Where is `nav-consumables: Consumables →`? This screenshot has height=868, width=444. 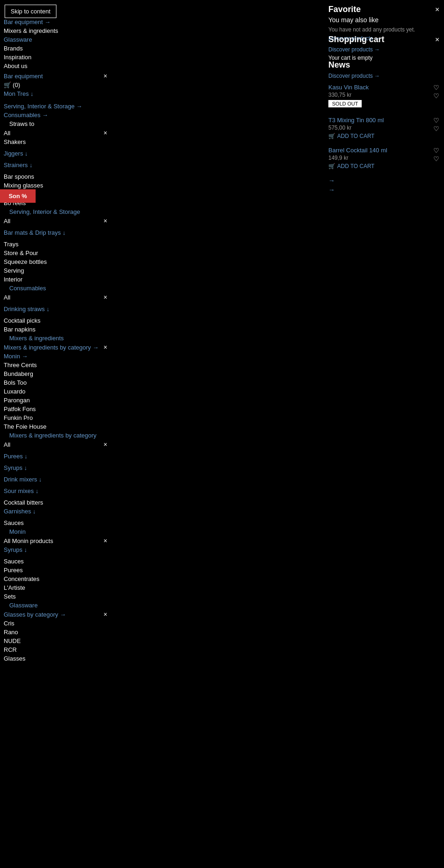
nav-consumables: Consumables → is located at coordinates (56, 115).